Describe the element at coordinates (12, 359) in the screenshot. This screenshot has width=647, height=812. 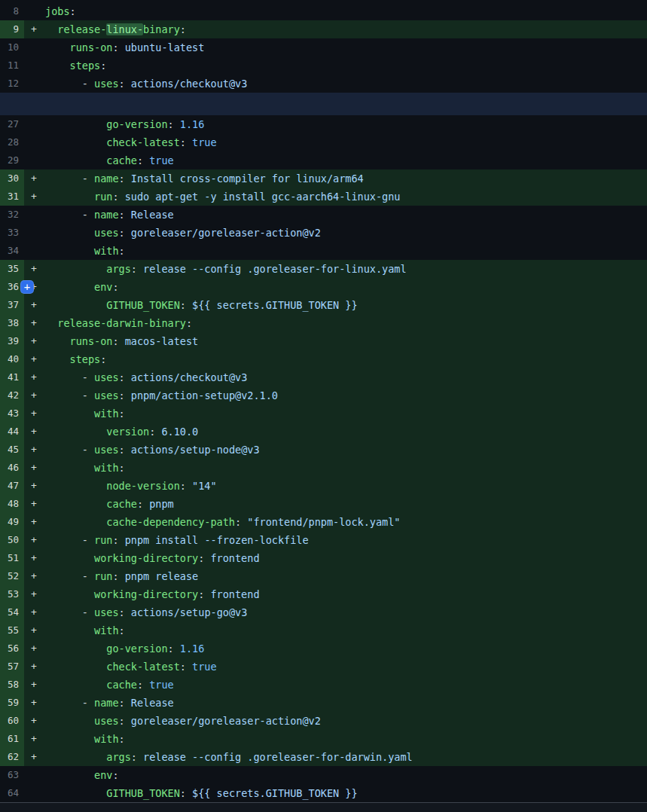
I see `line-number: 40` at that location.